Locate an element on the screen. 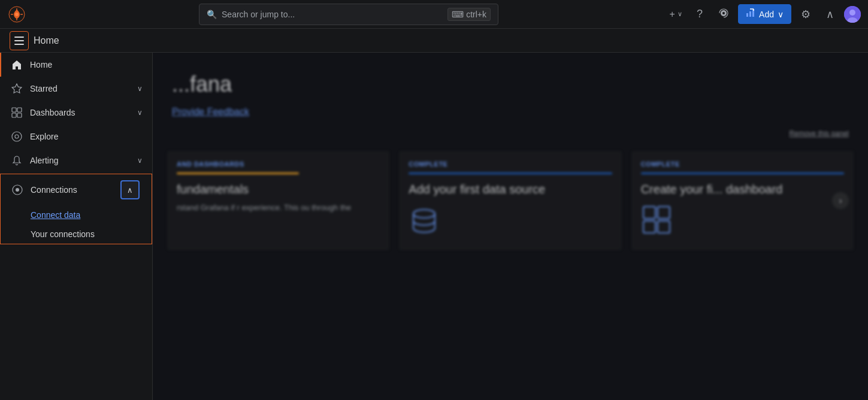 This screenshot has height=400, width=868. your-connections-label: Your connections is located at coordinates (62, 234).